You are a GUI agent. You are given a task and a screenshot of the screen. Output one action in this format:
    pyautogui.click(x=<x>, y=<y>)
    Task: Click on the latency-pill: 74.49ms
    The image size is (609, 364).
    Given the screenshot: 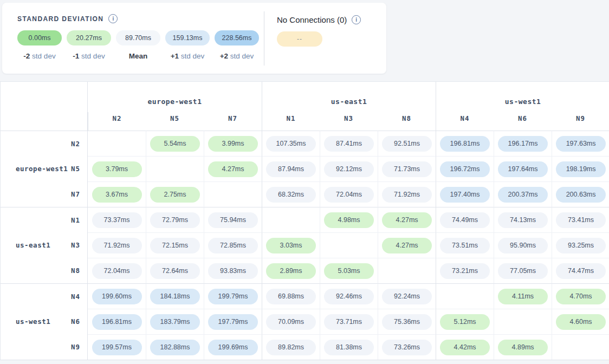 What is the action you would take?
    pyautogui.click(x=465, y=220)
    